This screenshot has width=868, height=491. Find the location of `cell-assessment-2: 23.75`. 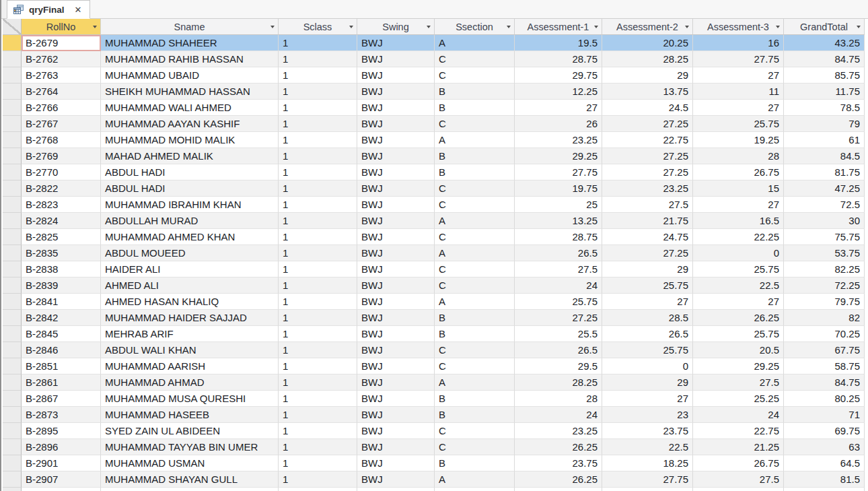

cell-assessment-2: 23.75 is located at coordinates (647, 431).